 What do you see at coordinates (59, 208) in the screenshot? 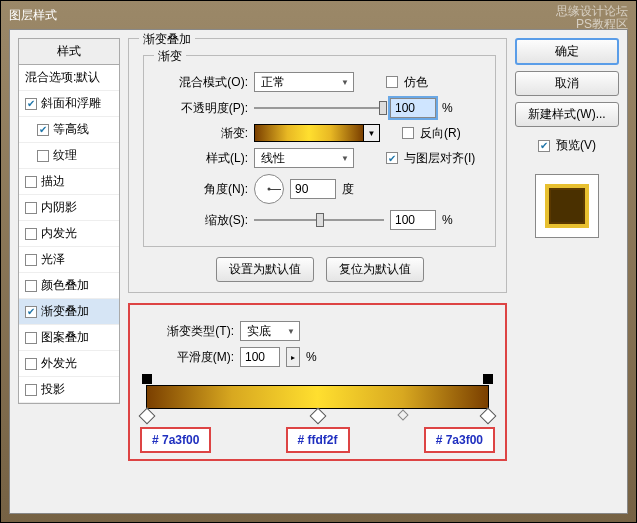
I see `style-item-label: 内阴影` at bounding box center [59, 208].